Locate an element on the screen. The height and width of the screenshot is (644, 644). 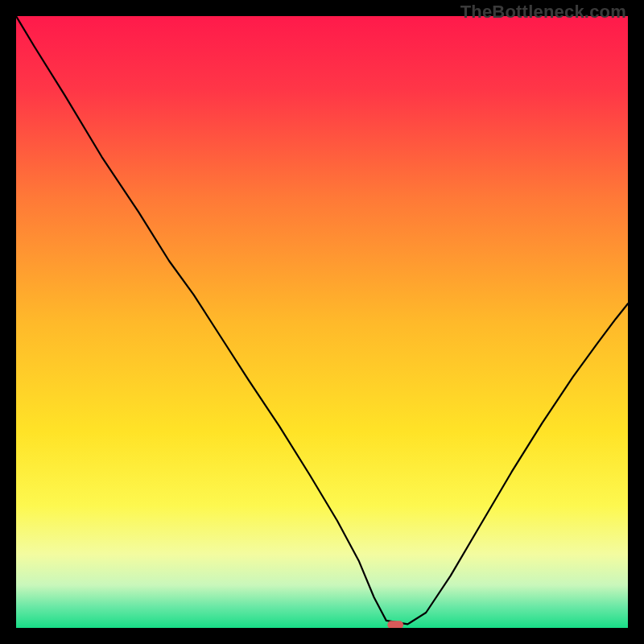
marker-layer is located at coordinates (395, 625).